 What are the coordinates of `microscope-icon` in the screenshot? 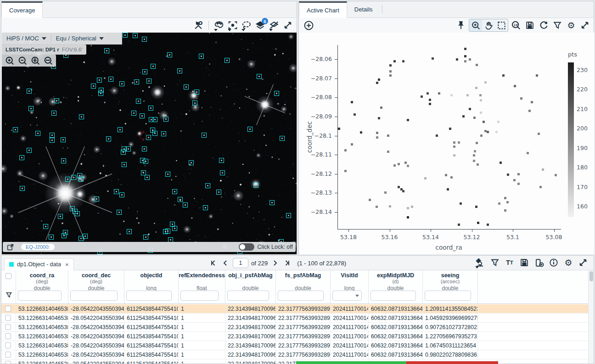 It's located at (480, 263).